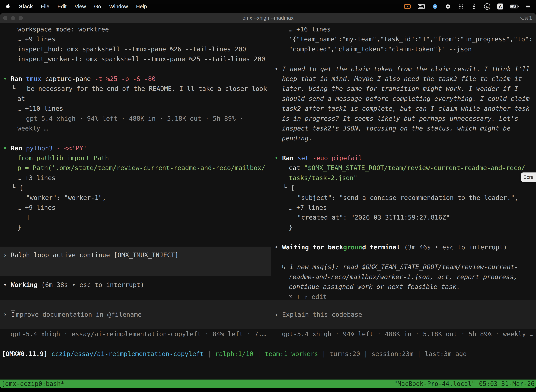  I want to click on terminal-line: › Improve documentation in @filename, so click(135, 315).